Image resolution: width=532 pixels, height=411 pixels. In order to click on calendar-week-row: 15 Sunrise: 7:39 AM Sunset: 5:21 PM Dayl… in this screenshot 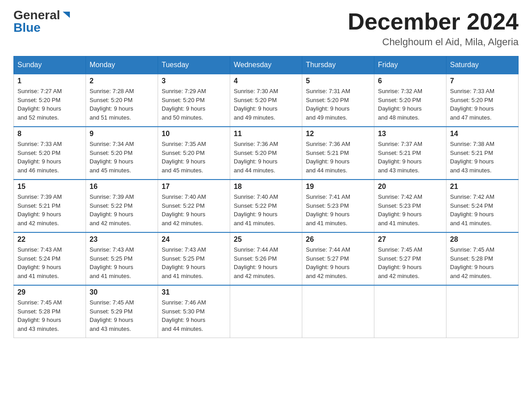, I will do `click(266, 206)`.